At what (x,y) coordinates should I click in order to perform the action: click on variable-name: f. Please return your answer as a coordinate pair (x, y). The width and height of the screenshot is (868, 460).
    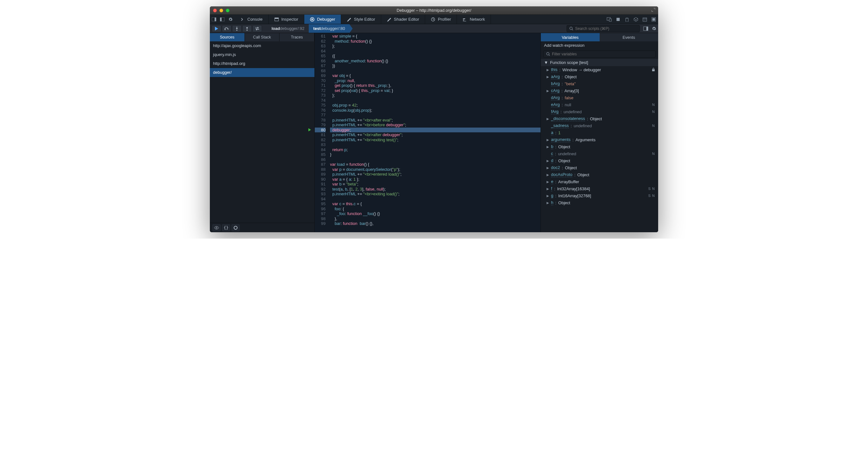
    Looking at the image, I should click on (552, 189).